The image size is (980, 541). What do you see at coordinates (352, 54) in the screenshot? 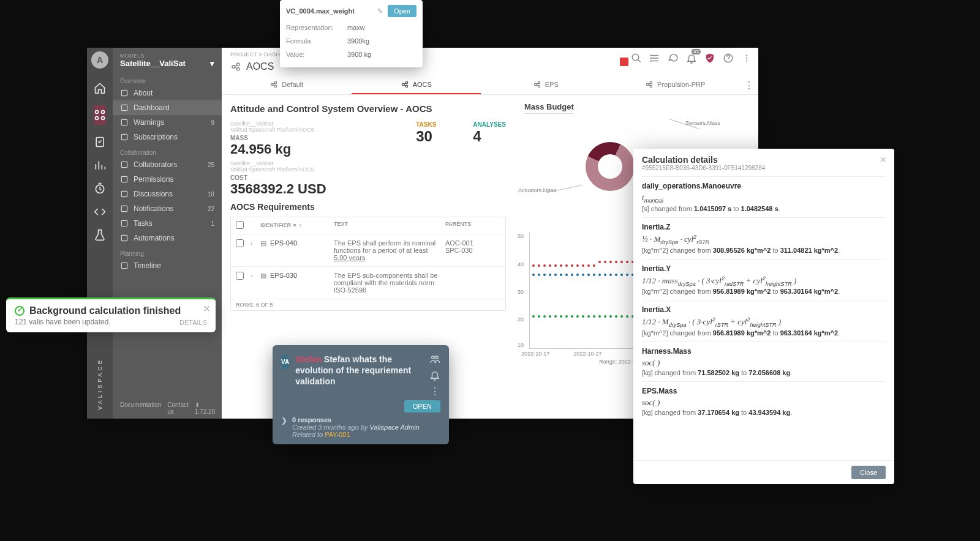
I see `vc-row: Value:3900 kg` at bounding box center [352, 54].